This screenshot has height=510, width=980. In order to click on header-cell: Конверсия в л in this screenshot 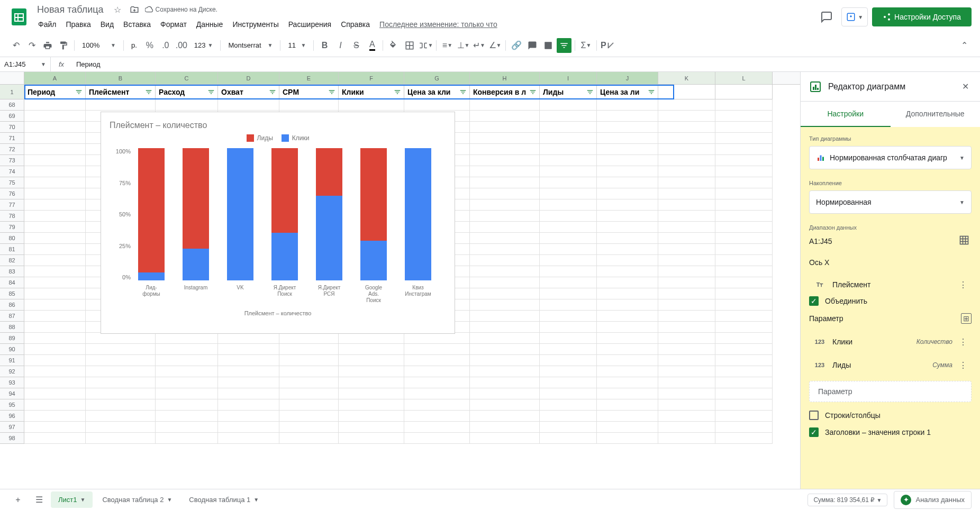, I will do `click(505, 92)`.